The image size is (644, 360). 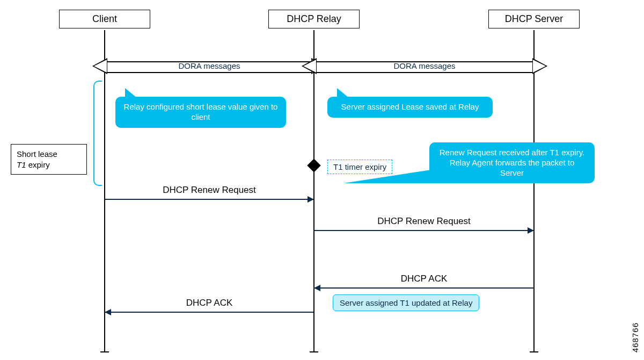 I want to click on lifeline-client: Client, so click(x=105, y=19).